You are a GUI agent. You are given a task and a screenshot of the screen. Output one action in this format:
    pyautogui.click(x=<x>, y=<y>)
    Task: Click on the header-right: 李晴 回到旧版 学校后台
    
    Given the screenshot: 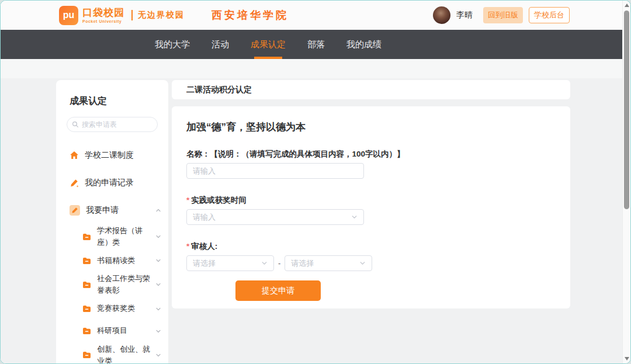 What is the action you would take?
    pyautogui.click(x=501, y=15)
    